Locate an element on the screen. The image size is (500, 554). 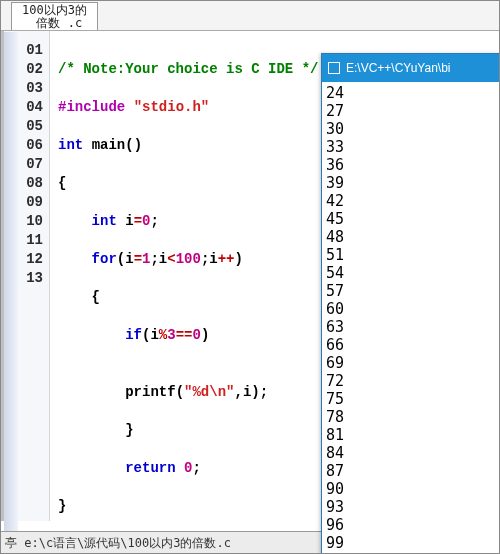
console-line: 42 is located at coordinates (411, 201).